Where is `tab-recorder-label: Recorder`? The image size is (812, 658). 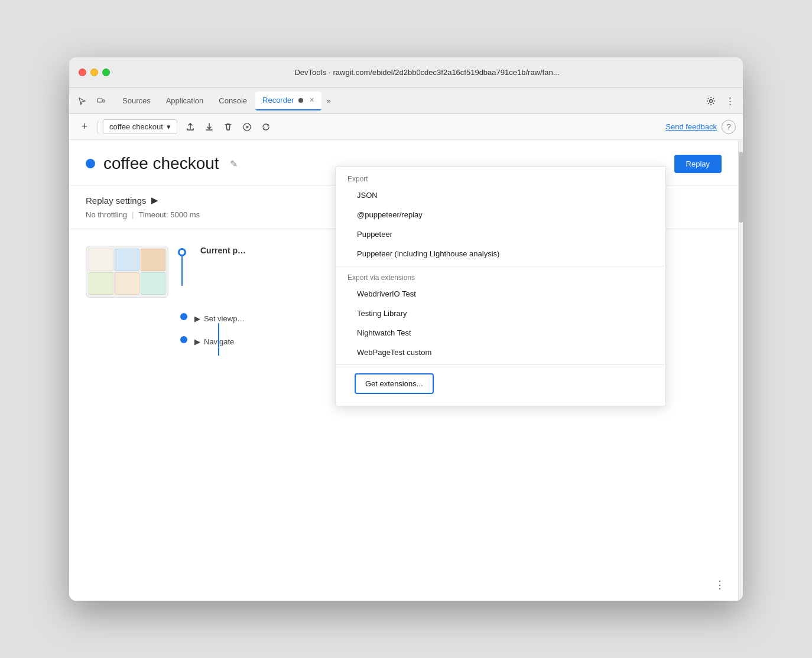
tab-recorder-label: Recorder is located at coordinates (278, 100).